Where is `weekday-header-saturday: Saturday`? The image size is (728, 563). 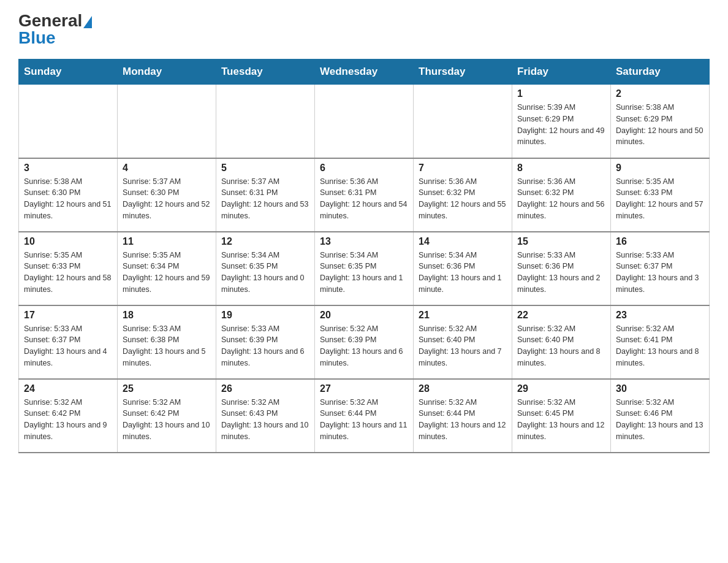
weekday-header-saturday: Saturday is located at coordinates (661, 72).